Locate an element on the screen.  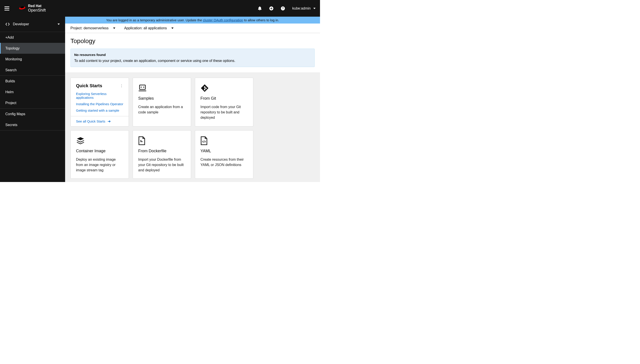
info-title: No resources found is located at coordinates (193, 54).